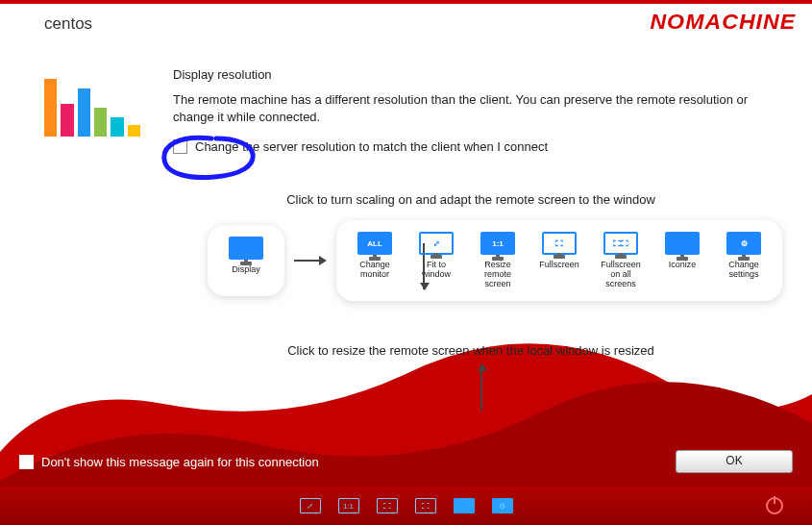 The width and height of the screenshot is (812, 525). I want to click on tile-fullscreen: ⛶ Fullscreen, so click(559, 261).